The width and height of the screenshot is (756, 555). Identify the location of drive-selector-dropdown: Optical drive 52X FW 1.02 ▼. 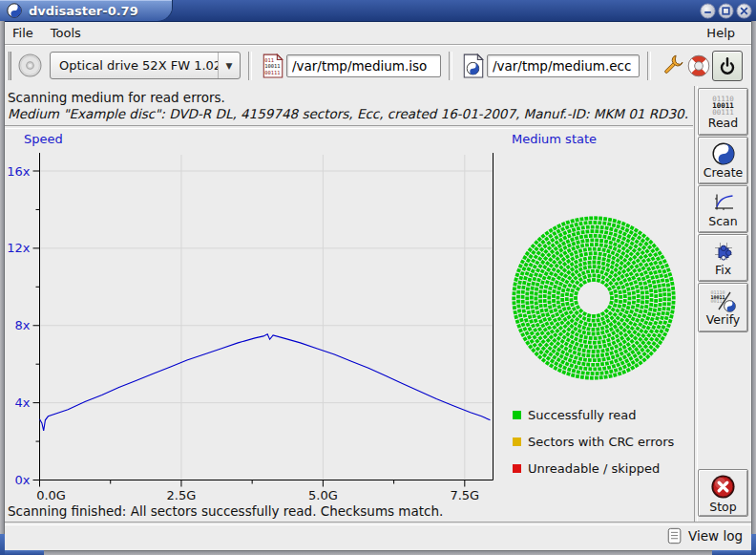
(145, 65).